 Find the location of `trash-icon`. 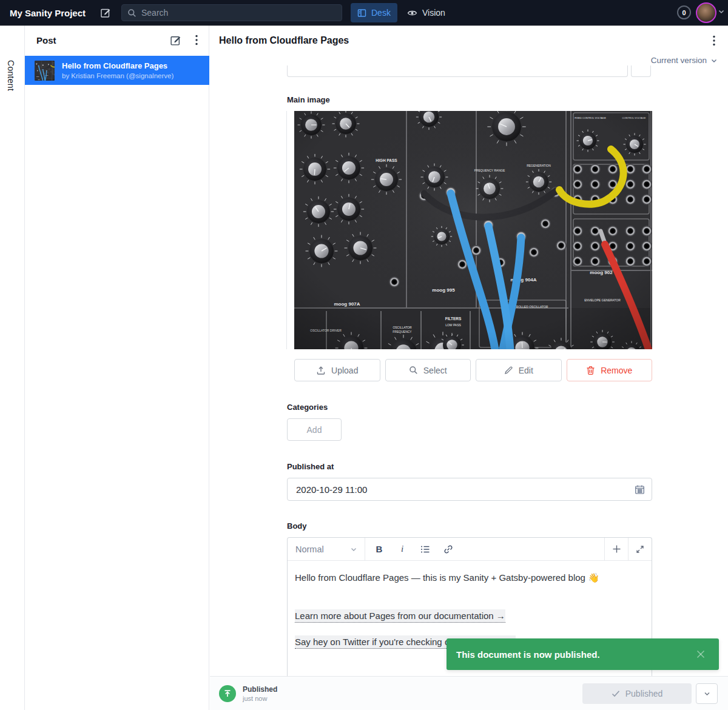

trash-icon is located at coordinates (591, 370).